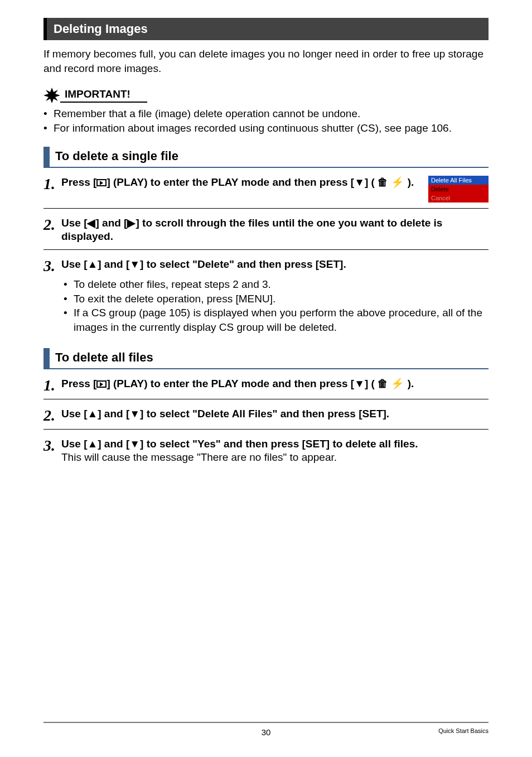 This screenshot has height=757, width=532. Describe the element at coordinates (281, 320) in the screenshot. I see `sub-bullet: If a CS group (page 105) is displayed wh…` at that location.